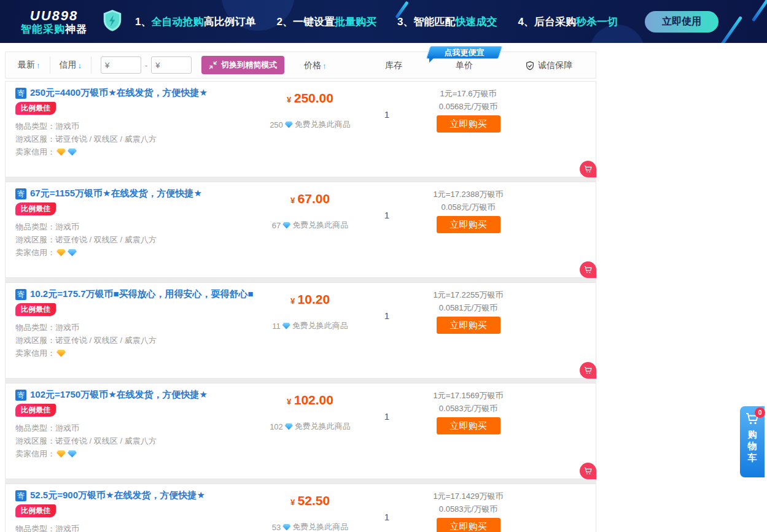 The image size is (767, 532). I want to click on listing-price: ¥ 52.50, so click(310, 501).